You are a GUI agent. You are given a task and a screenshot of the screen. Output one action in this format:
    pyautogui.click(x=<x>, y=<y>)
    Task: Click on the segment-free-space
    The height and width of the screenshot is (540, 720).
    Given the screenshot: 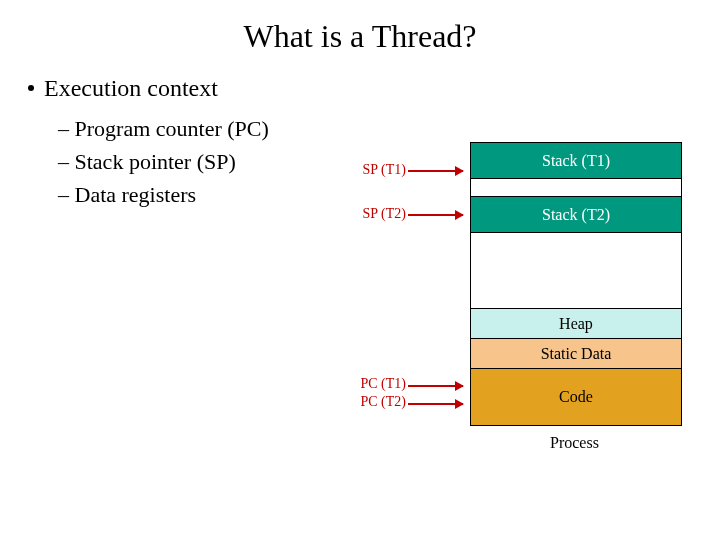 What is the action you would take?
    pyautogui.click(x=576, y=271)
    